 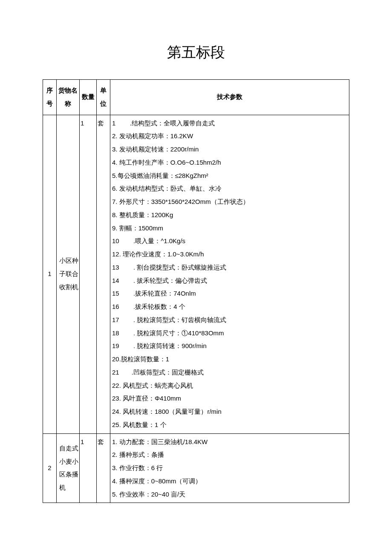 I want to click on header-spec: 技术参数, so click(x=230, y=97).